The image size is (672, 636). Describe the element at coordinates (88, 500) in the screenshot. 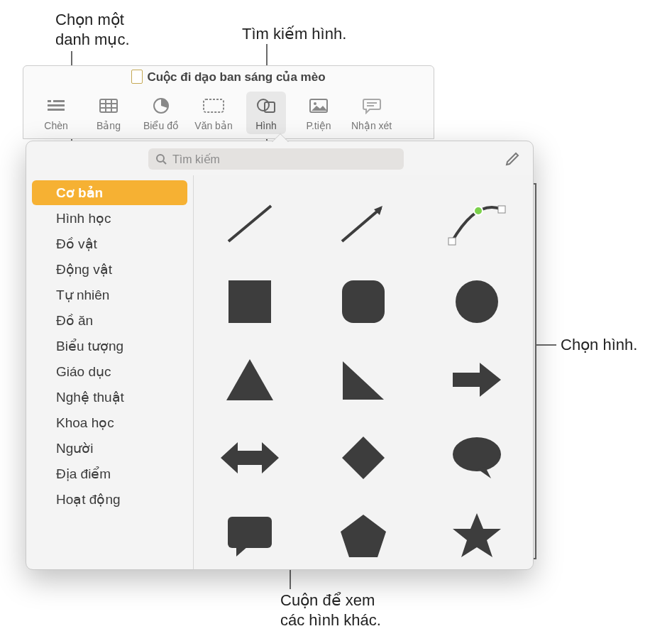

I see `sidebar-item-label: Hoạt động` at that location.